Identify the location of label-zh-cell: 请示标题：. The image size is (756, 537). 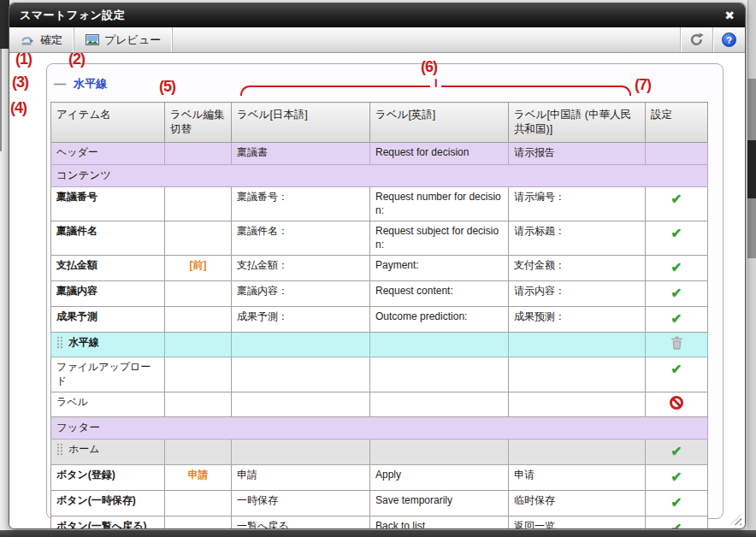
(577, 239).